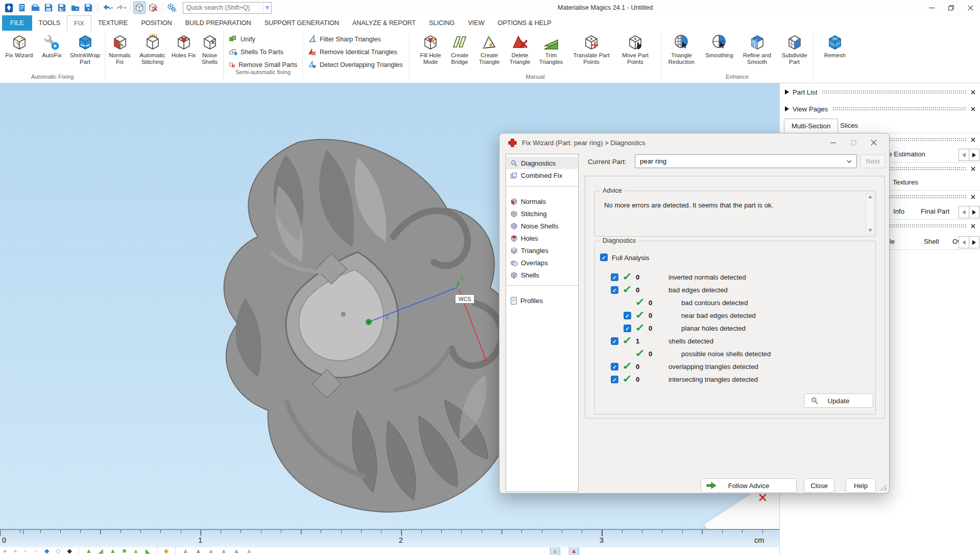  What do you see at coordinates (787, 109) in the screenshot?
I see `expand-arrow-icon` at bounding box center [787, 109].